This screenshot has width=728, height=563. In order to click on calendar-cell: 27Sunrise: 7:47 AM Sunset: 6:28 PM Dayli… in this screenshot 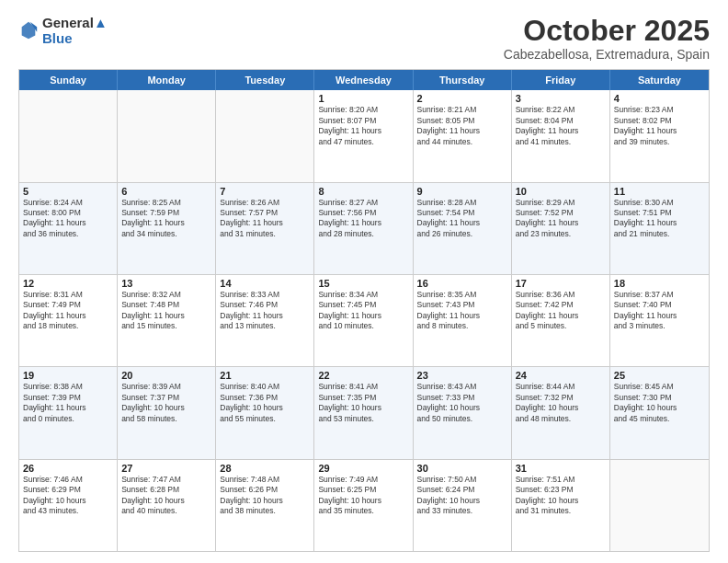, I will do `click(167, 506)`.